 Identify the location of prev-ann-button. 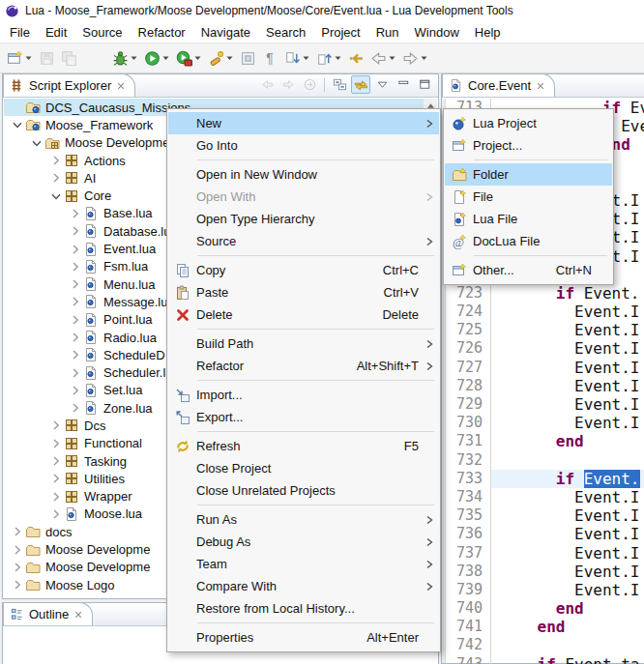
(329, 58).